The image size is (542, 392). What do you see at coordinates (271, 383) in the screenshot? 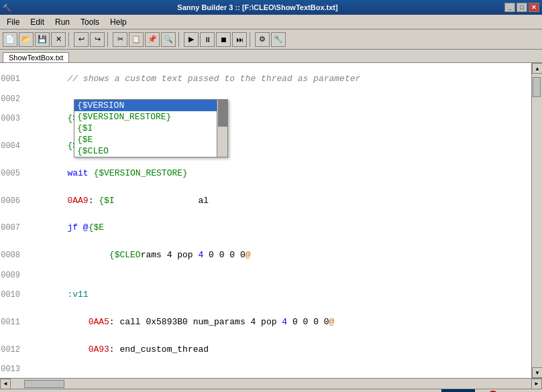
I see `horizontal-scrollbar: ◄ ►` at bounding box center [271, 383].